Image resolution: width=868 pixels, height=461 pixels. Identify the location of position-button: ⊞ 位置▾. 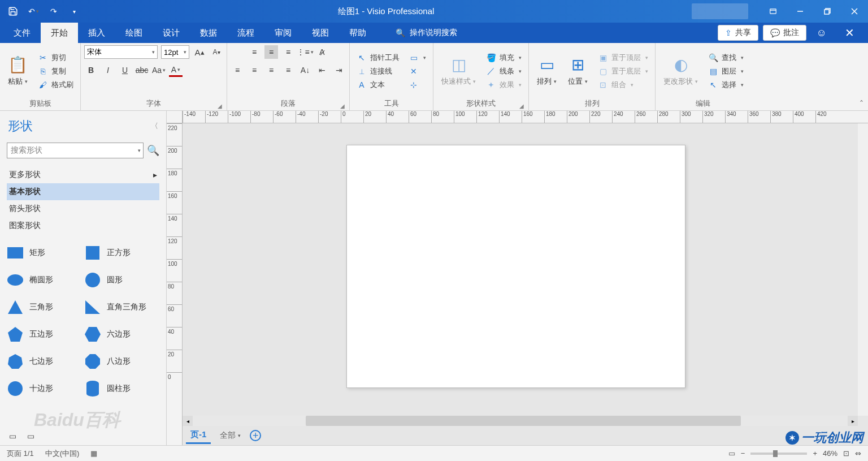
(578, 71).